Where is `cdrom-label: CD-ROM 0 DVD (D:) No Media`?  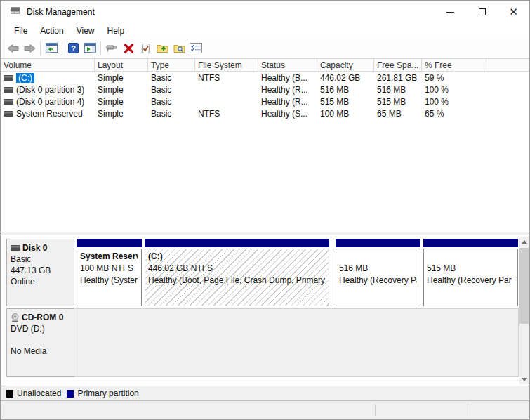
cdrom-label: CD-ROM 0 DVD (D:) No Media is located at coordinates (41, 343).